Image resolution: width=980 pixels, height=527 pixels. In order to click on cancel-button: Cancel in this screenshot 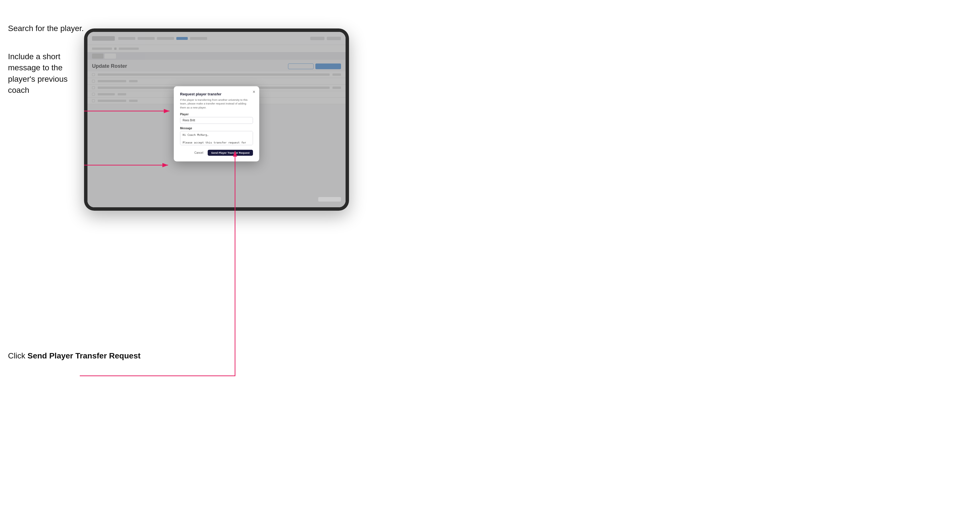, I will do `click(199, 153)`.